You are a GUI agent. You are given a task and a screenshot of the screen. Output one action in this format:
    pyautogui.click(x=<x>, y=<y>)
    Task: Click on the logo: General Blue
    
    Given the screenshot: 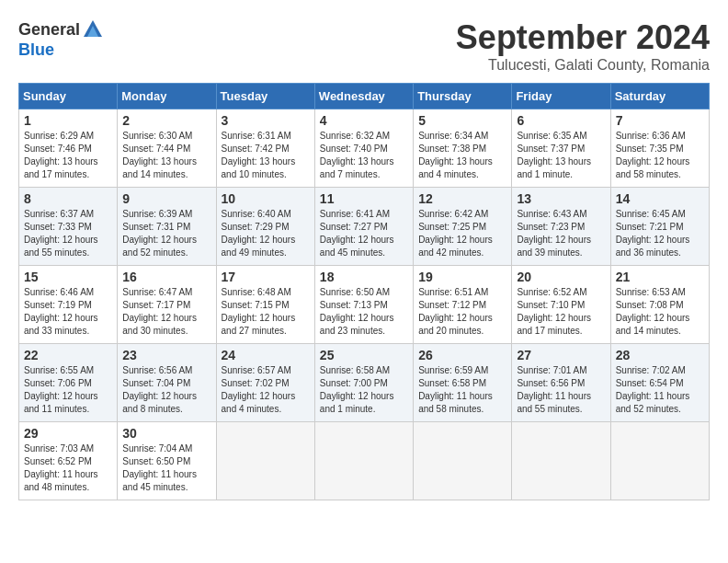 What is the action you would take?
    pyautogui.click(x=61, y=39)
    